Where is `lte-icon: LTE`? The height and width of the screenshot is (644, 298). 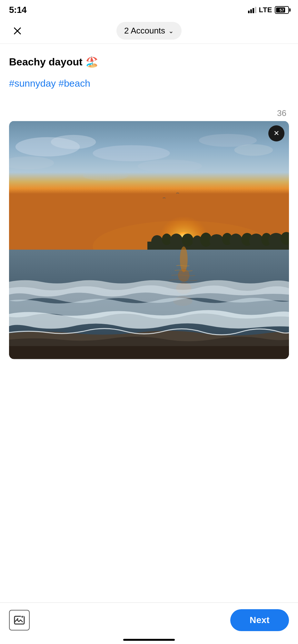
lte-icon: LTE is located at coordinates (266, 10).